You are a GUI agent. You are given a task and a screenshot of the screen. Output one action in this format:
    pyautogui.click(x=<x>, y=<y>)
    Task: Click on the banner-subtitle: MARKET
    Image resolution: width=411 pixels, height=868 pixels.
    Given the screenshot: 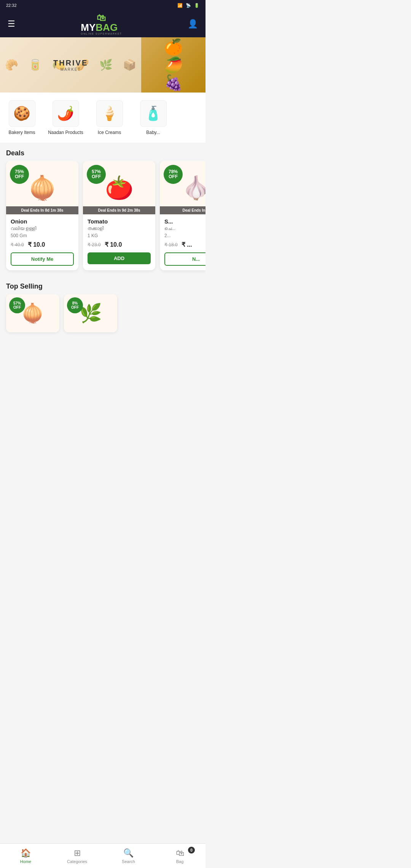 What is the action you would take?
    pyautogui.click(x=71, y=69)
    